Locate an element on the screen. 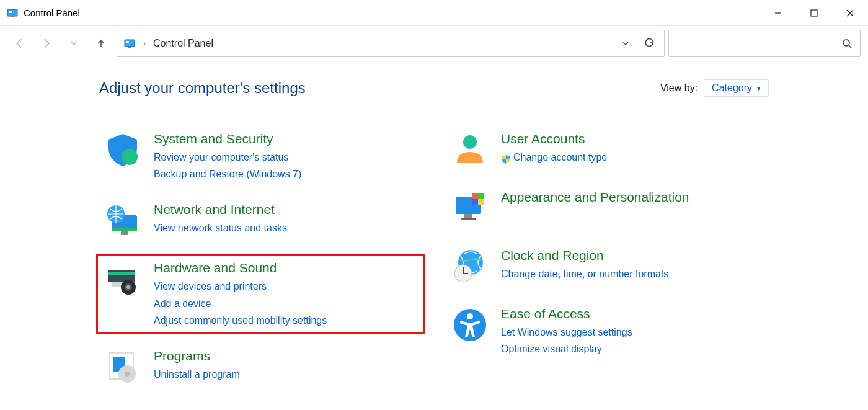  back-button is located at coordinates (19, 43).